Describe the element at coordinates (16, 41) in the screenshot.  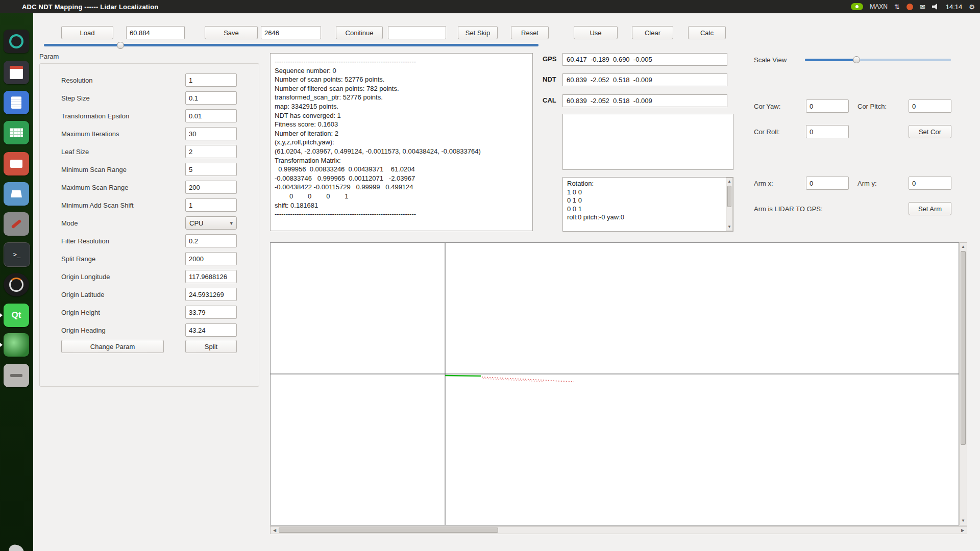
I see `dock-icon-settings` at that location.